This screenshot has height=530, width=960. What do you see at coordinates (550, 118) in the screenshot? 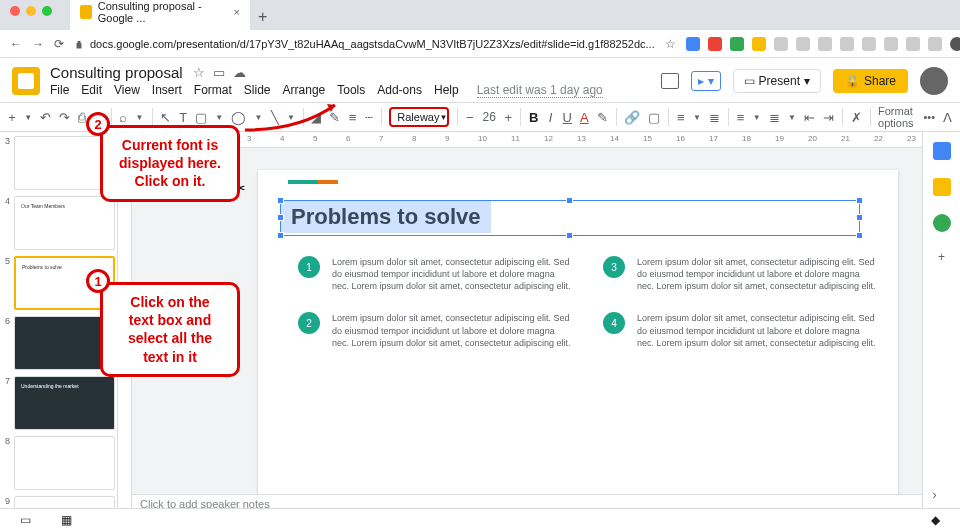
I see `italic-icon: I` at bounding box center [550, 118].